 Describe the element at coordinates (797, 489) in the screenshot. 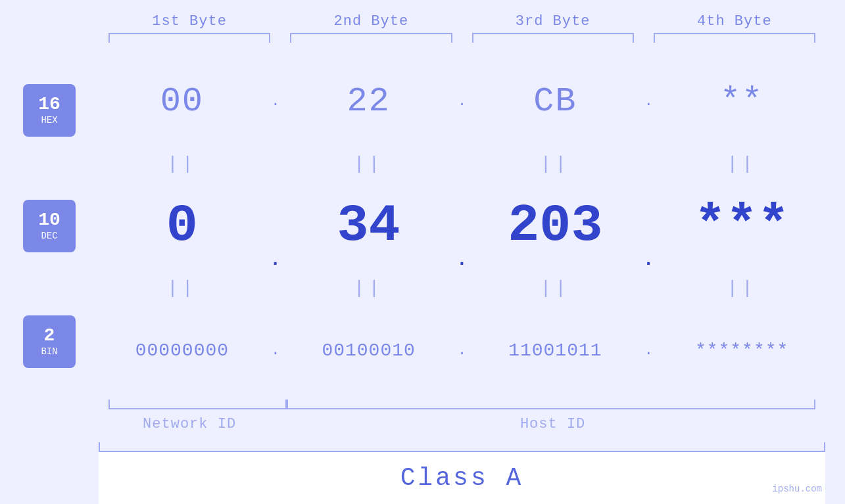

I see `branding: ipshu.com` at that location.